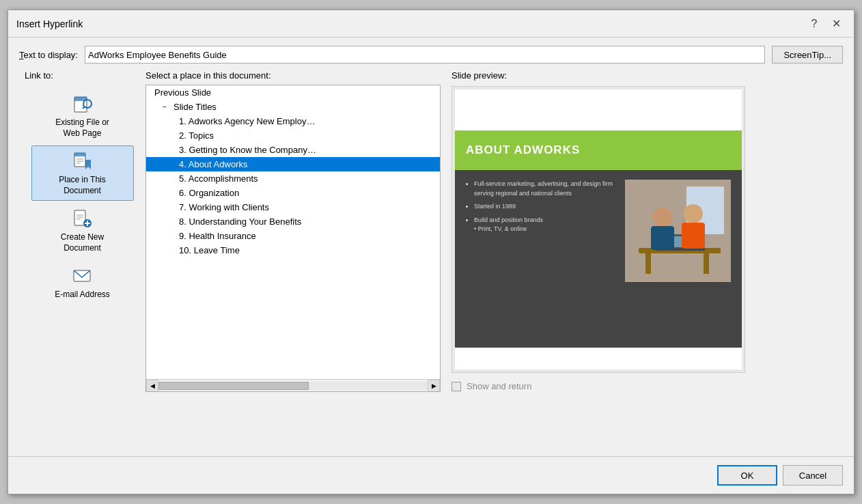 The height and width of the screenshot is (504, 862). I want to click on tree-item-slide-10: 10. Leave Time, so click(293, 250).